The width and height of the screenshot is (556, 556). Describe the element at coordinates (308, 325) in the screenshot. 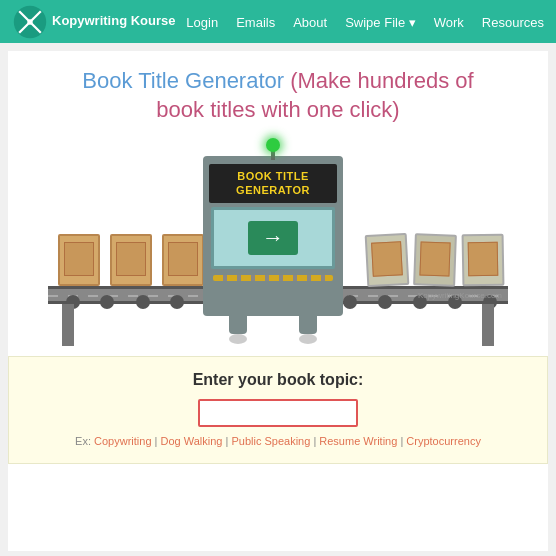

I see `leg-right` at that location.